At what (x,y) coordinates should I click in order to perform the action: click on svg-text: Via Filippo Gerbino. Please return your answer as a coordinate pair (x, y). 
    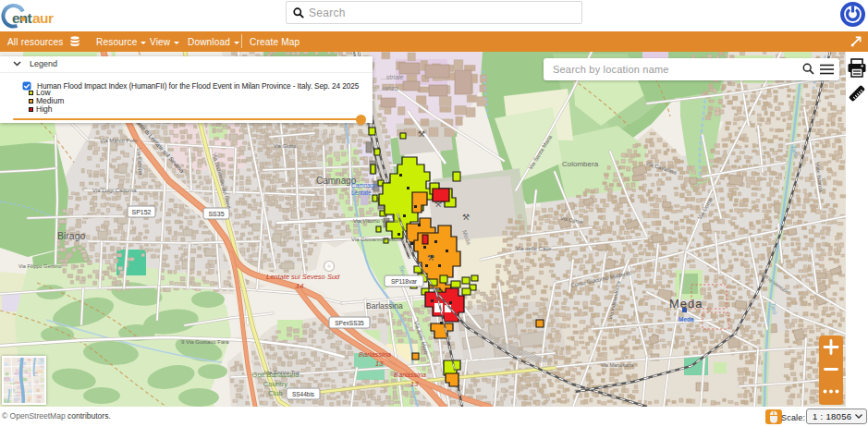
    Looking at the image, I should click on (41, 266).